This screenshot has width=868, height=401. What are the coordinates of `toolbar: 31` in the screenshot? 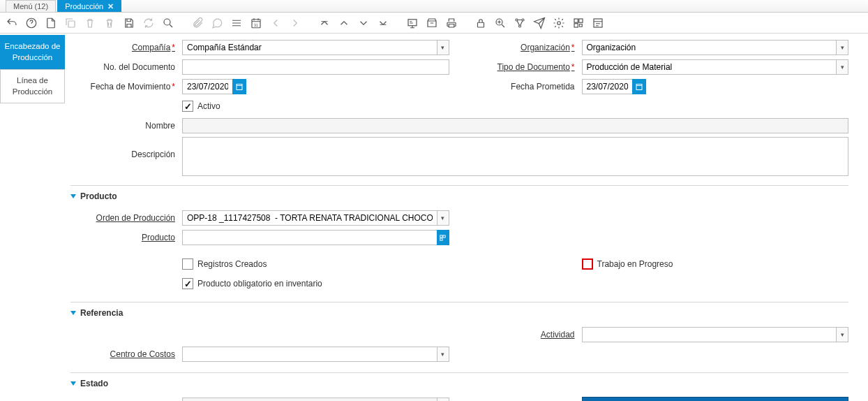 It's located at (434, 23).